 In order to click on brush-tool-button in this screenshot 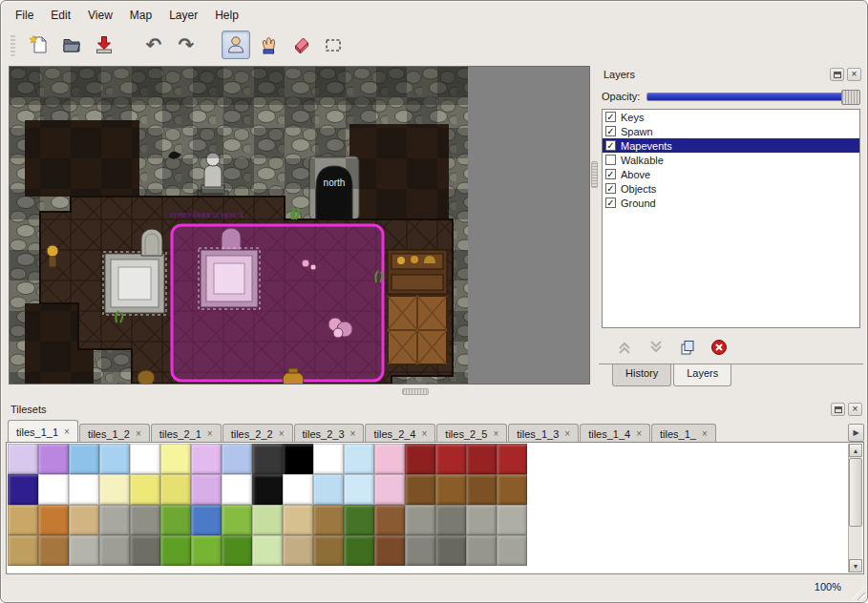, I will do `click(268, 45)`.